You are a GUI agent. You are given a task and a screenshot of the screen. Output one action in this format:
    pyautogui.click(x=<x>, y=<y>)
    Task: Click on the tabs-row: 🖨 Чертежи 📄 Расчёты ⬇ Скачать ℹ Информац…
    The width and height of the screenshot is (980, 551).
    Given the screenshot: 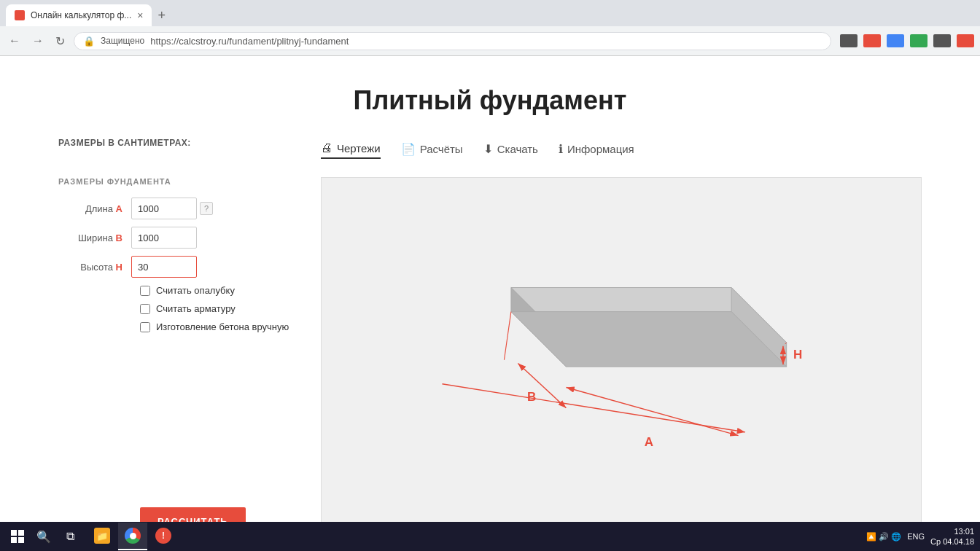 What is the action you would take?
    pyautogui.click(x=478, y=150)
    